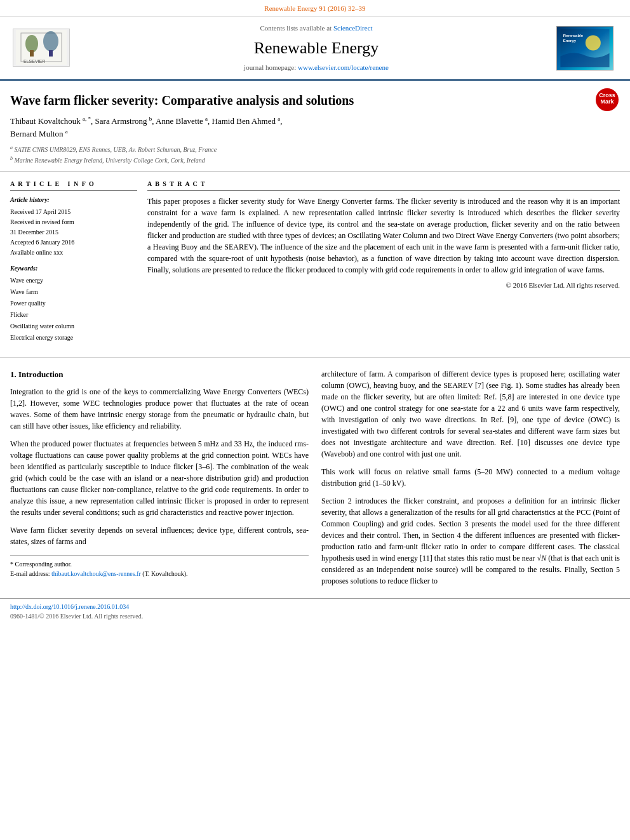 The image size is (630, 840). I want to click on footnote-email-label: E-mail address:, so click(30, 574).